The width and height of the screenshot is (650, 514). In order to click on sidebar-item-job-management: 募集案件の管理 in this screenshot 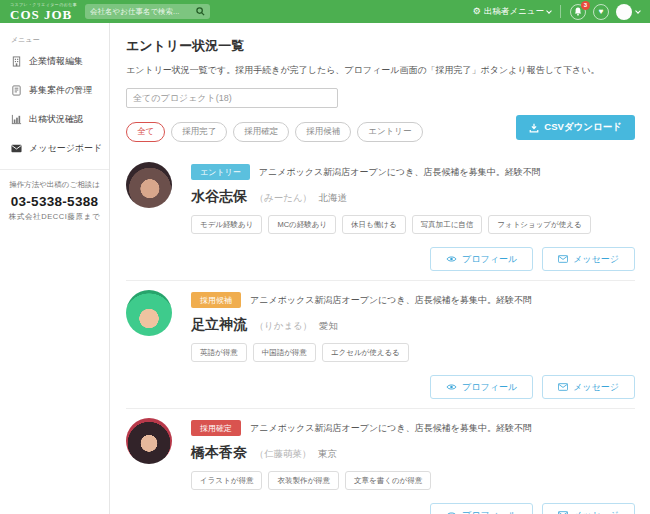, I will do `click(54, 90)`.